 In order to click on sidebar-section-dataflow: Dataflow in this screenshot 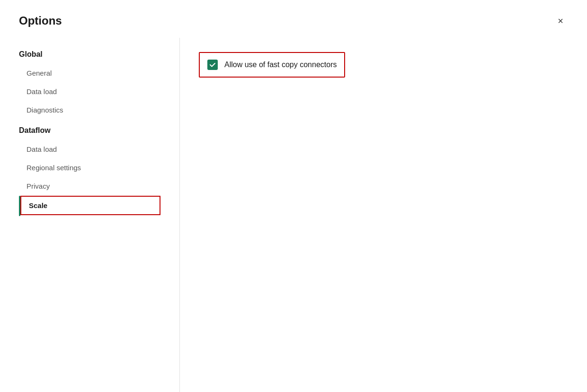, I will do `click(90, 131)`.